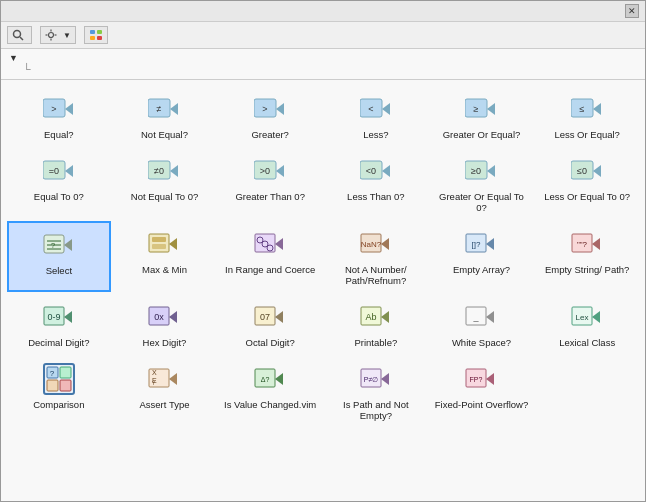  What do you see at coordinates (165, 324) in the screenshot?
I see `function-item-hex-digit: 0x Hex Digit?` at bounding box center [165, 324].